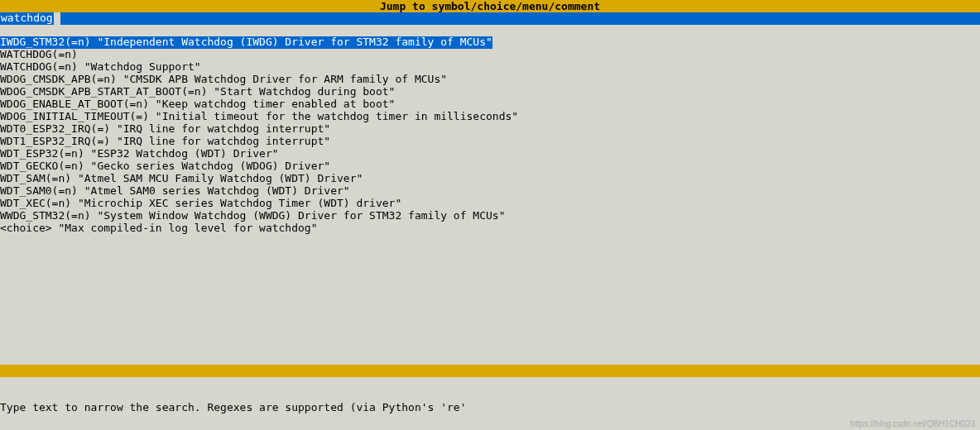 The image size is (980, 430). I want to click on result-item: IWDG_STM32(=n) "Independent Watchdog (IW…, so click(247, 43).